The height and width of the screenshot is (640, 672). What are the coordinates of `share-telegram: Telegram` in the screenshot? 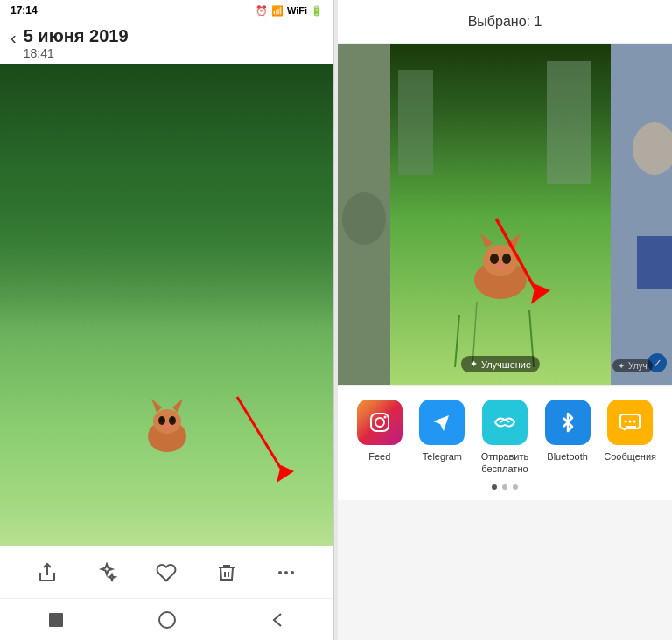 It's located at (442, 431).